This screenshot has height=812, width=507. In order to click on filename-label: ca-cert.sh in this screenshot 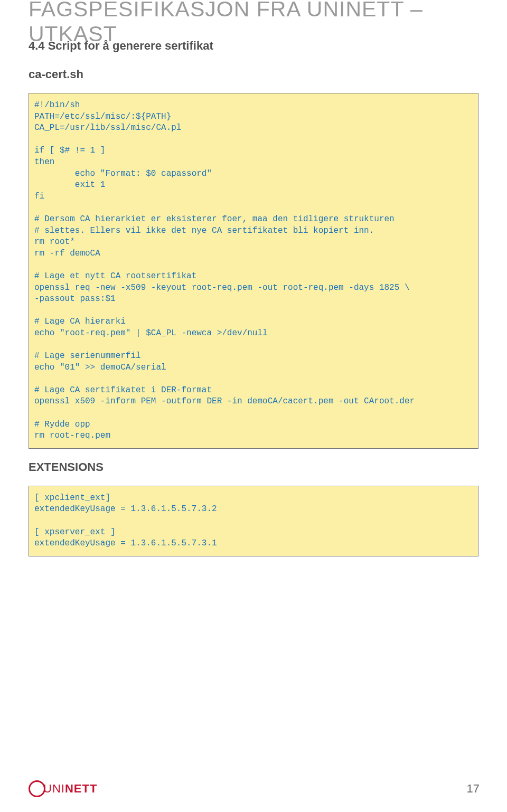, I will do `click(253, 74)`.